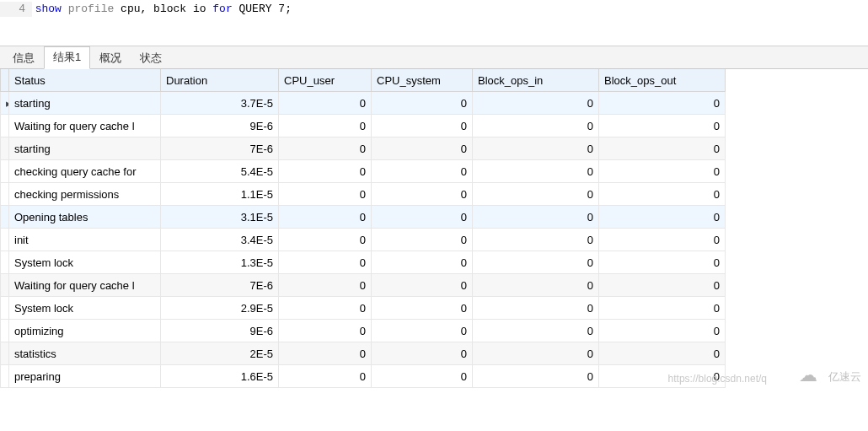  I want to click on cell-status: checking query cache for, so click(85, 172).